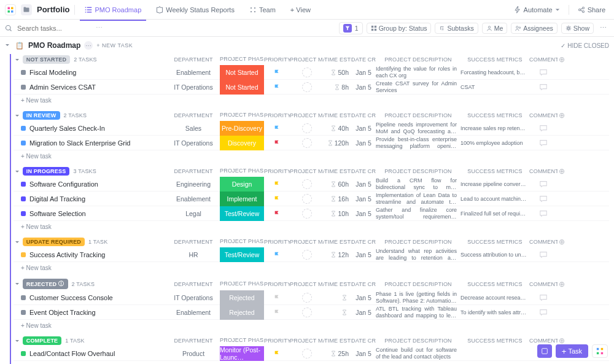  What do you see at coordinates (311, 255) in the screenshot?
I see `task-row: Success Activity TrackingHRTest/Review12…` at bounding box center [311, 255].